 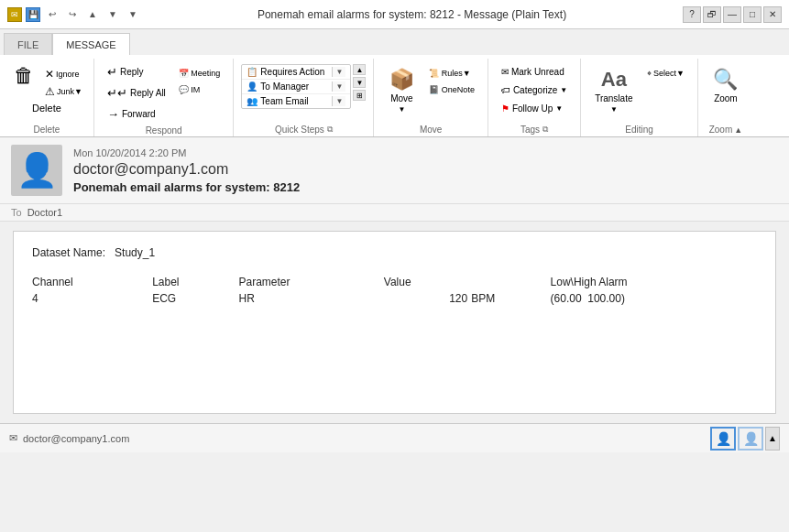 I want to click on quicksteps-expand: ⧉, so click(x=330, y=130).